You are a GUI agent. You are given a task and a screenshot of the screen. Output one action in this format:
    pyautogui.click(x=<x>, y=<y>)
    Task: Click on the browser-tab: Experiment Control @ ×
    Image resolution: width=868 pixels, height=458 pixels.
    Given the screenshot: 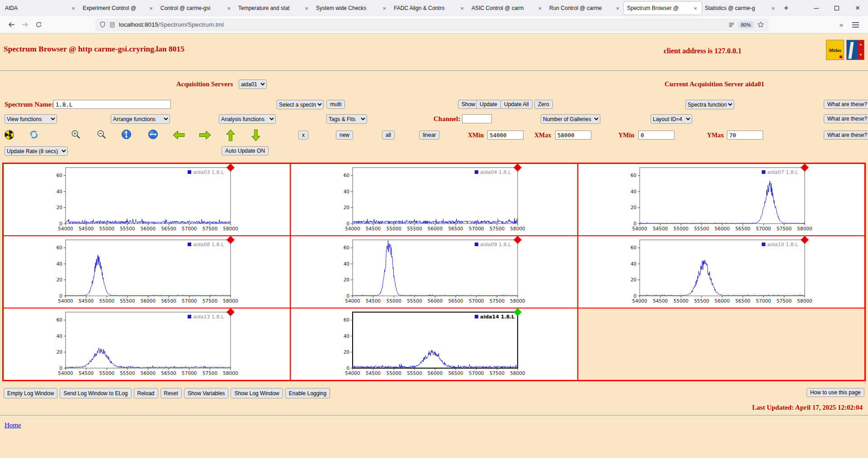 What is the action you would take?
    pyautogui.click(x=118, y=8)
    